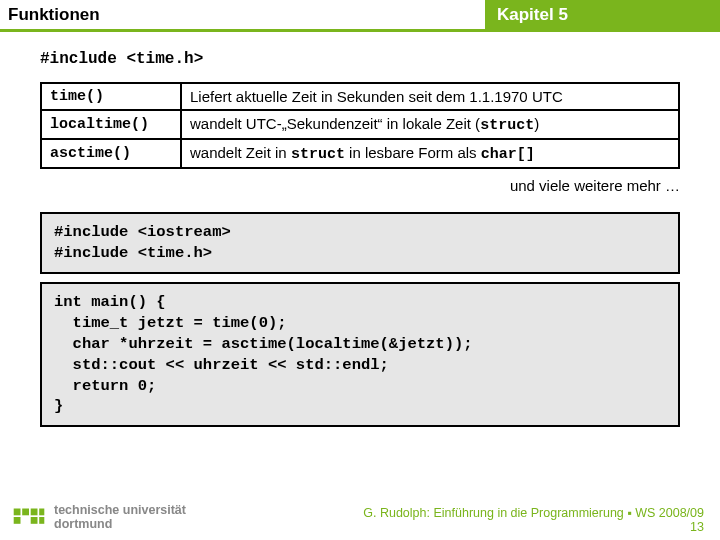 The image size is (720, 540). Describe the element at coordinates (360, 16) in the screenshot. I see `slide-header: Funktionen Kapitel 5` at that location.